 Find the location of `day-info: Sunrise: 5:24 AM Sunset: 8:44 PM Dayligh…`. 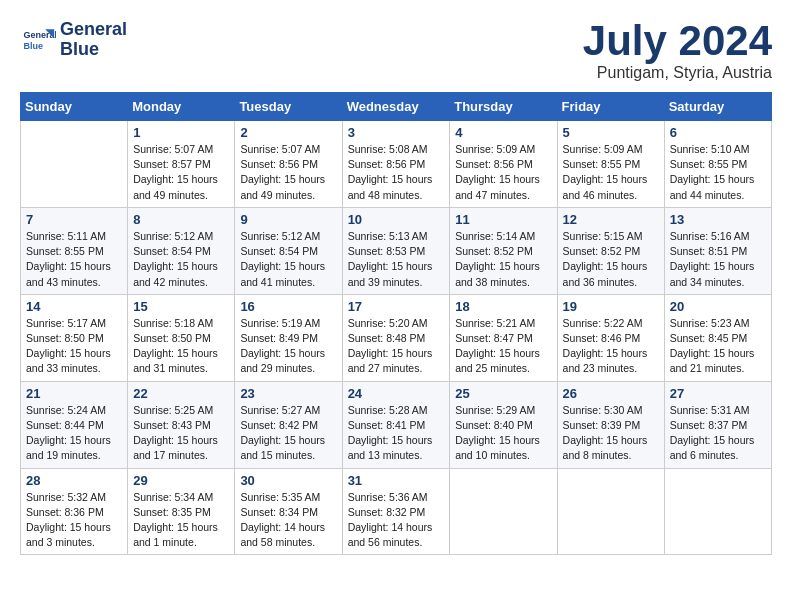

day-info: Sunrise: 5:24 AM Sunset: 8:44 PM Dayligh… is located at coordinates (74, 434).